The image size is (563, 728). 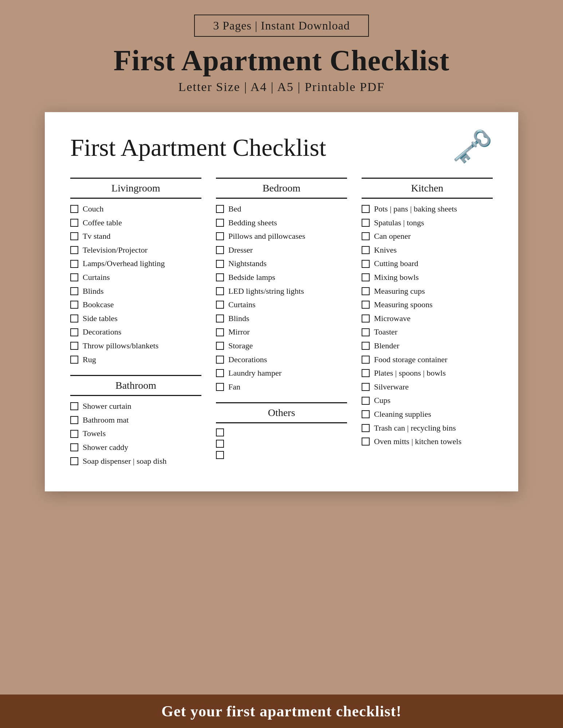 I want to click on list-item: Decorations, so click(x=136, y=332).